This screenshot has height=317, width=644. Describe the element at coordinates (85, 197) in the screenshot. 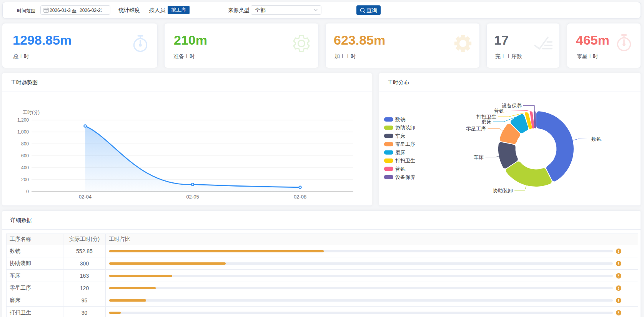

I see `svg-text: 02-04` at that location.